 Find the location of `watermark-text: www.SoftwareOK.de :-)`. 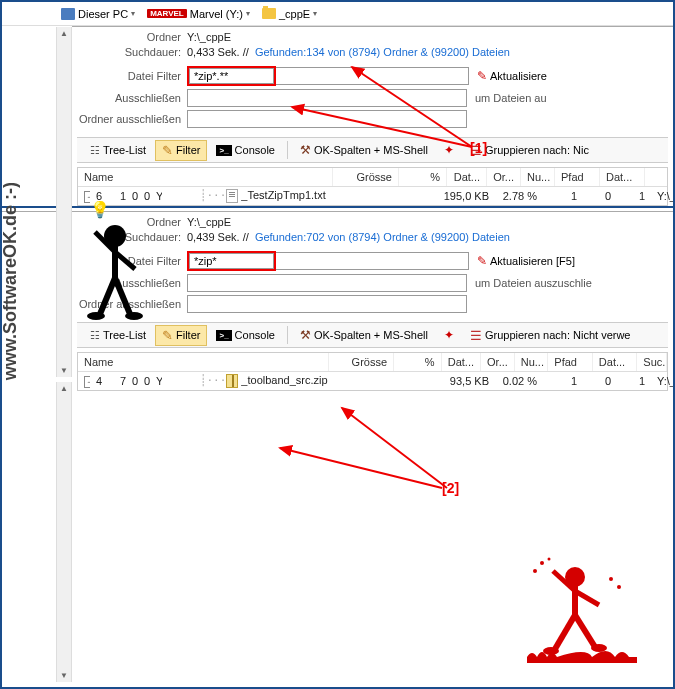

watermark-text: www.SoftwareOK.de :-) is located at coordinates (10, 281).